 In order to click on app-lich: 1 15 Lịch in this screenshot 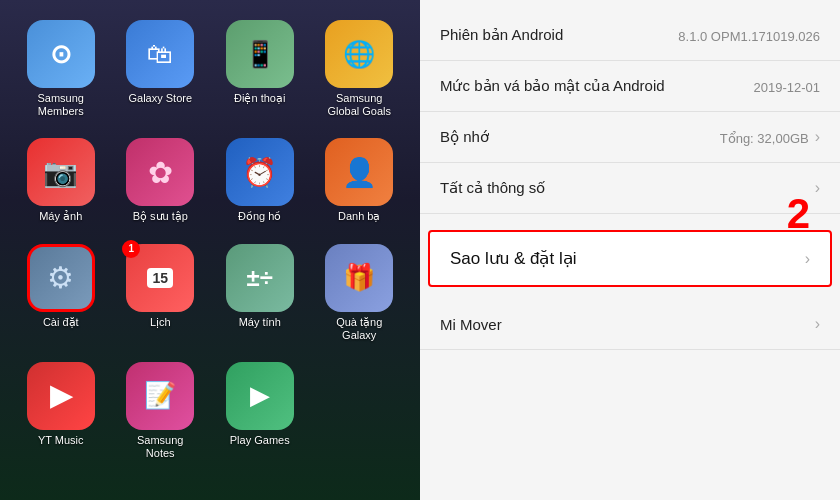, I will do `click(161, 293)`.